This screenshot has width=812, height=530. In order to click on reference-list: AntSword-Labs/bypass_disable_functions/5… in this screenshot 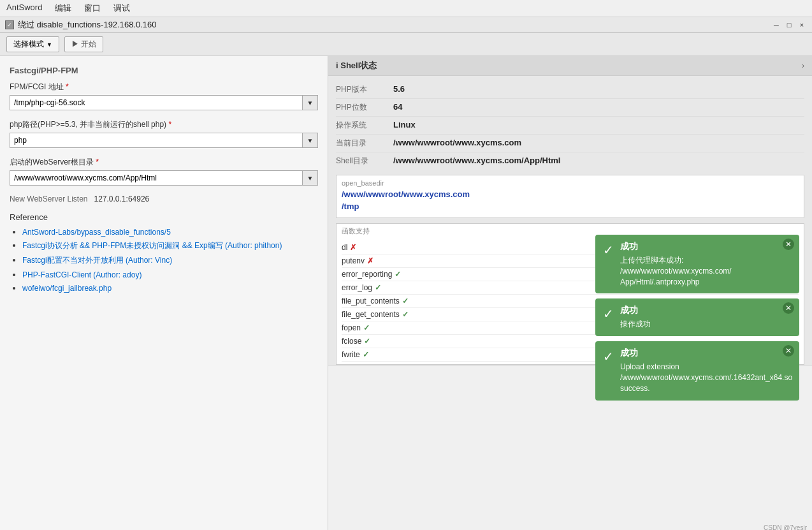, I will do `click(164, 260)`.